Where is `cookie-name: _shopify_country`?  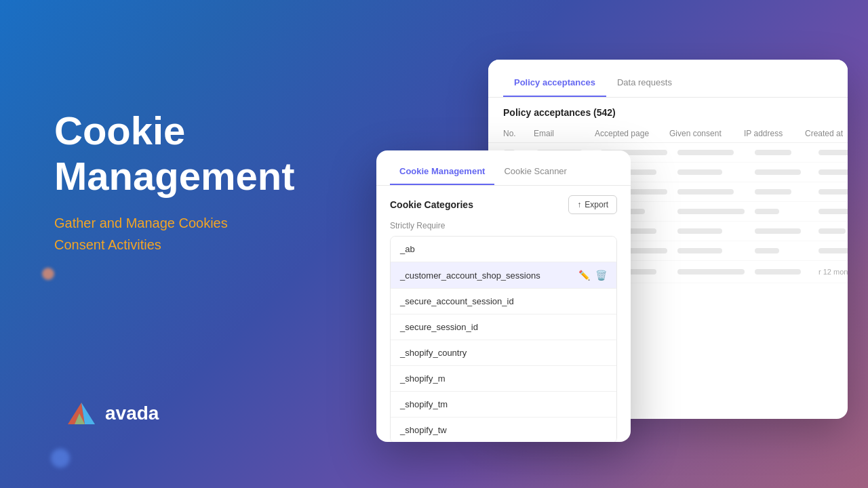 cookie-name: _shopify_country is located at coordinates (433, 352).